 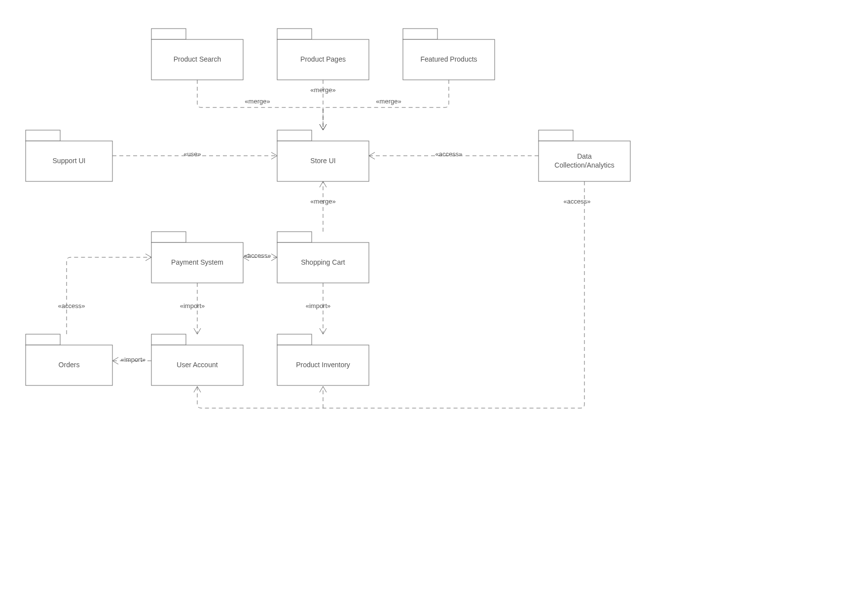 I want to click on package-product-search: Product Search, so click(x=197, y=54).